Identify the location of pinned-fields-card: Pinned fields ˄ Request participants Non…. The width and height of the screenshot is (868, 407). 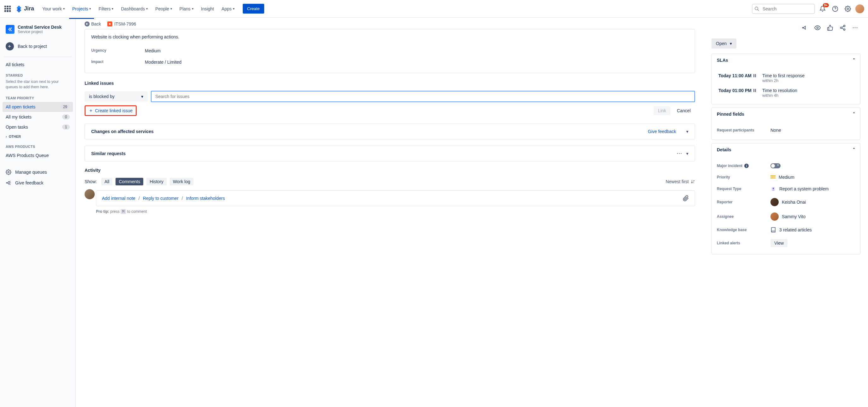
(786, 124).